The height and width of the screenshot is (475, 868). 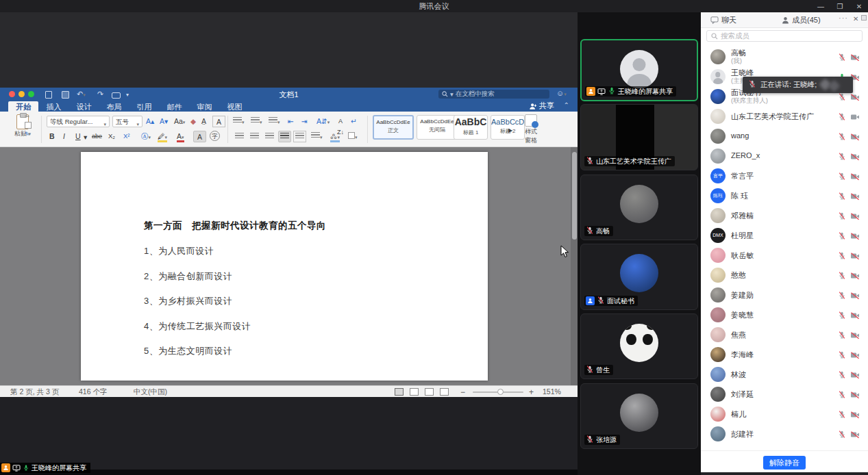 I want to click on search-scope-caret: ▾, so click(x=452, y=94).